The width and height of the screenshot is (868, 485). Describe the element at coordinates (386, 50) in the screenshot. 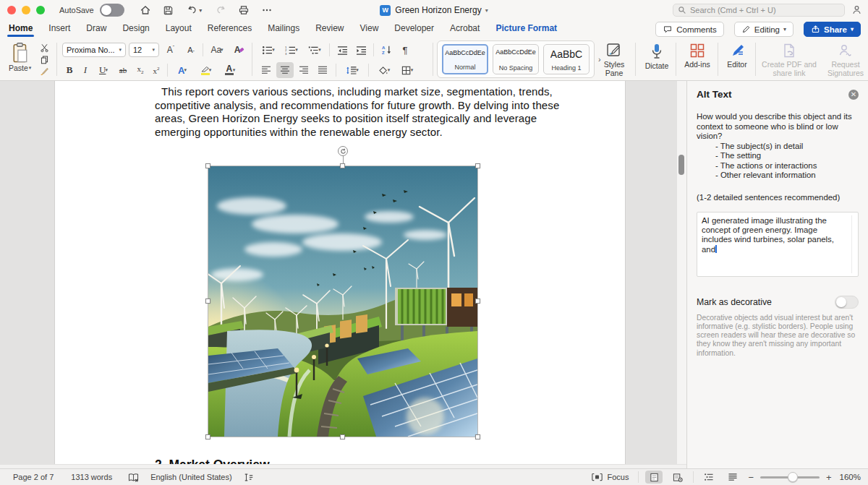

I see `sort-button: AZ` at that location.